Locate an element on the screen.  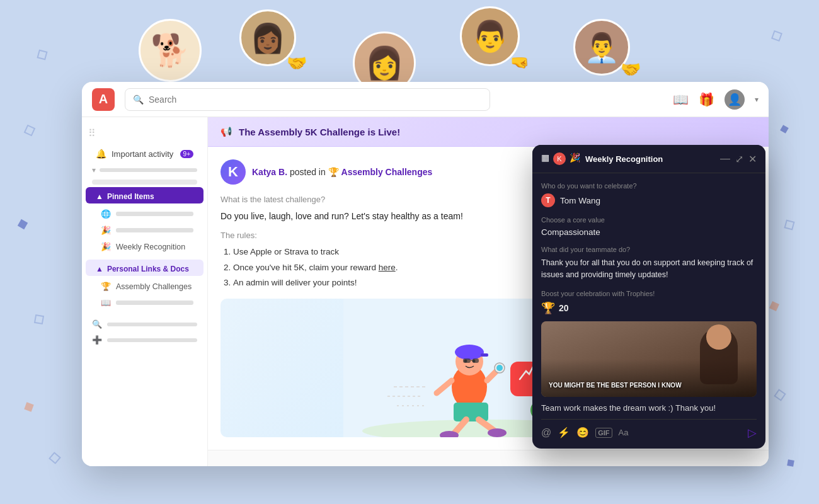
core-value: Compassionate is located at coordinates (649, 232).